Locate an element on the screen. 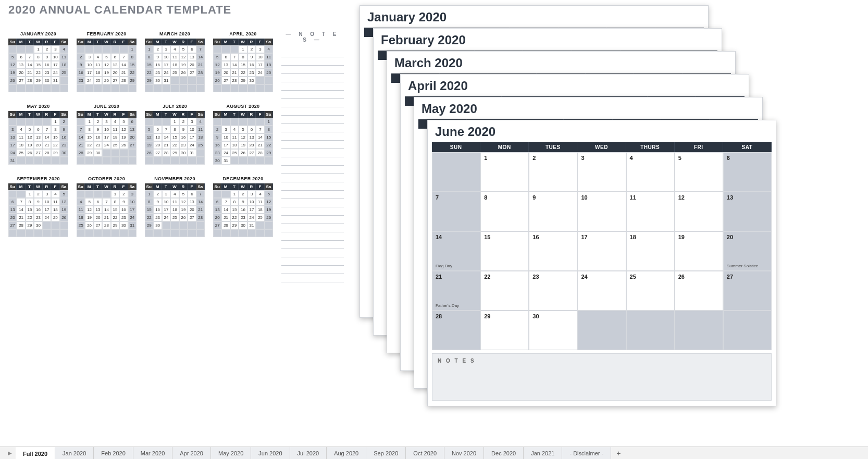 This screenshot has height=459, width=868. mini-day-cell: 15 is located at coordinates (234, 209).